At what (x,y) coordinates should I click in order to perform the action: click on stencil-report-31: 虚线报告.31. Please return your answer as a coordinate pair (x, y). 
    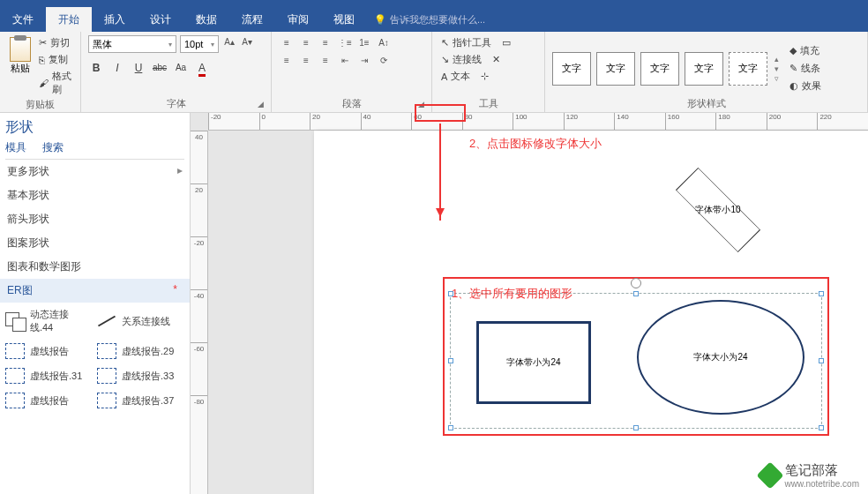
    Looking at the image, I should click on (46, 376).